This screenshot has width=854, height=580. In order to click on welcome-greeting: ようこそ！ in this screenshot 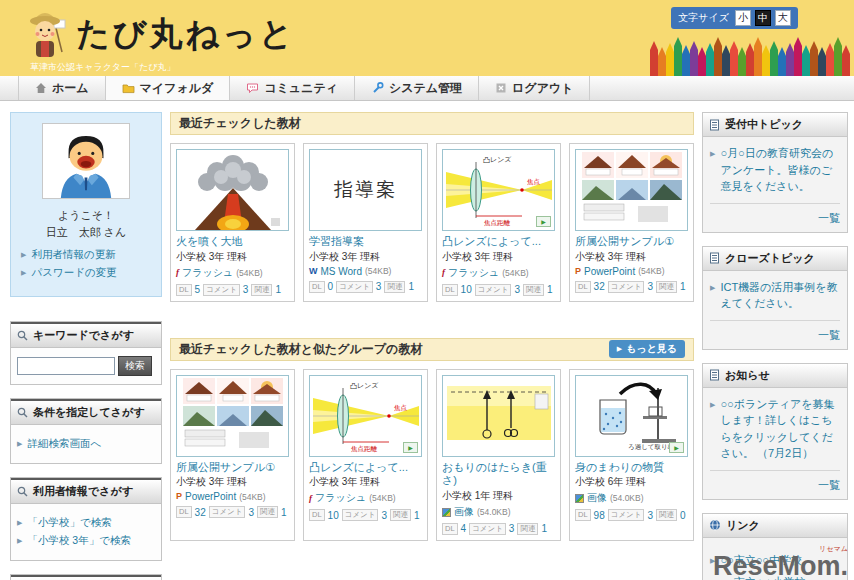, I will do `click(86, 216)`.